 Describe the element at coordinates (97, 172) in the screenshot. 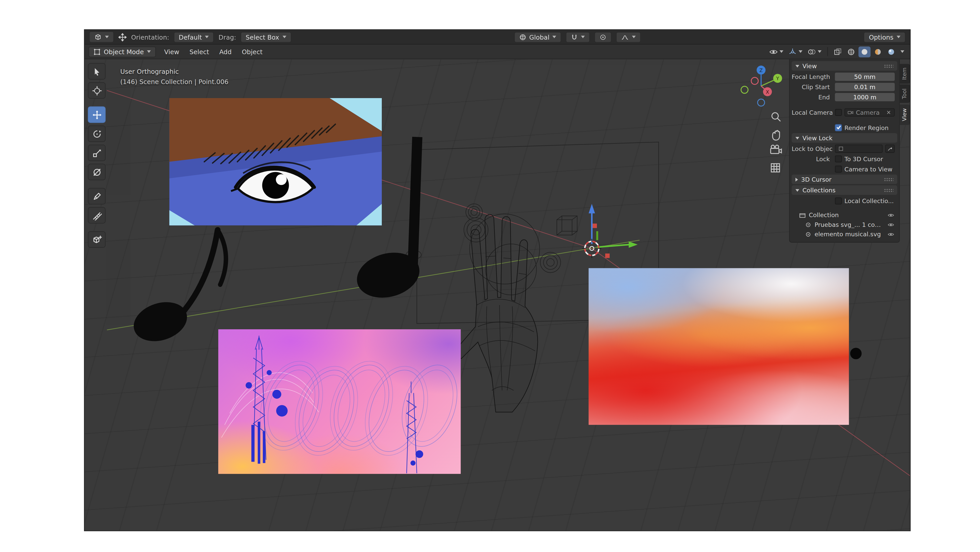

I see `tool-transform` at that location.